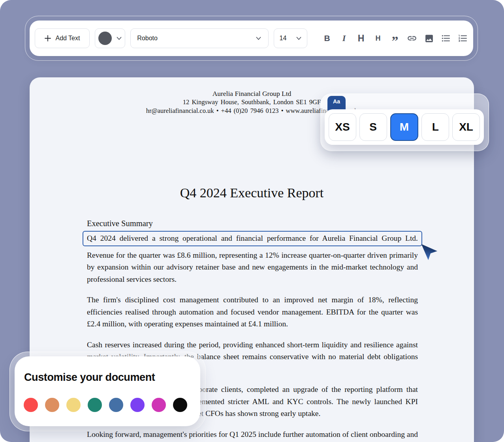 This screenshot has height=442, width=504. What do you see at coordinates (404, 127) in the screenshot?
I see `size-option-m: M` at bounding box center [404, 127].